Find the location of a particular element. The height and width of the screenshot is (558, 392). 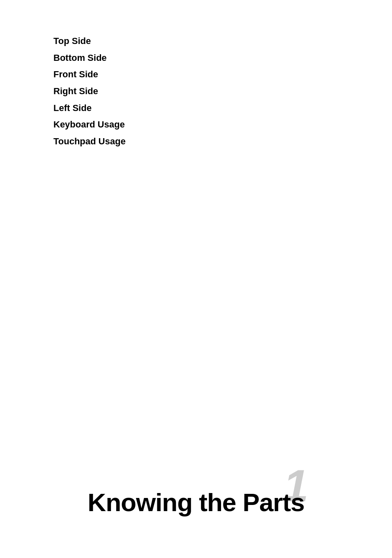

nav-item-front-side: Front Side is located at coordinates (90, 75).